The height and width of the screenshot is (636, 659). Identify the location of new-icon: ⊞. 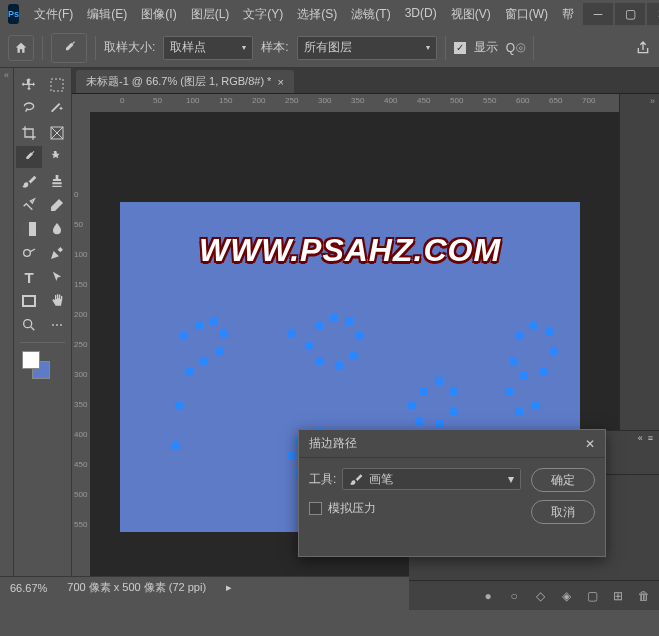
(618, 596).